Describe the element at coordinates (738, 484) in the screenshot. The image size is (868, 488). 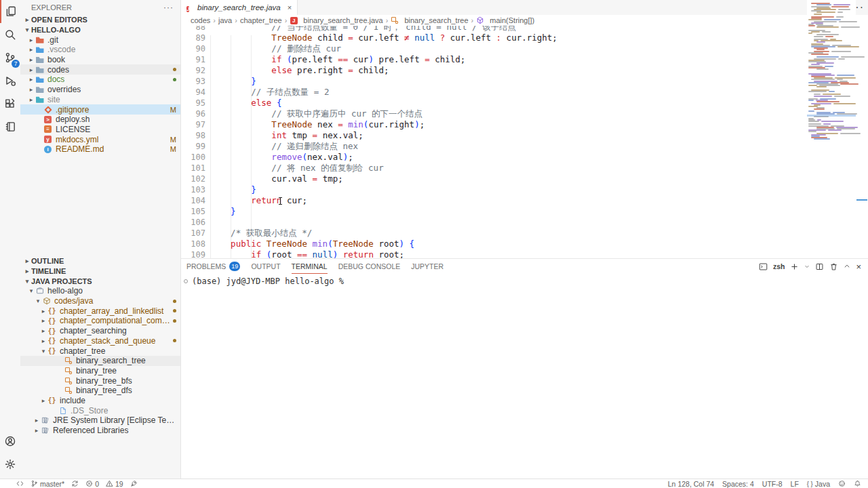
I see `status-item-spaces-4: Spaces: 4` at that location.